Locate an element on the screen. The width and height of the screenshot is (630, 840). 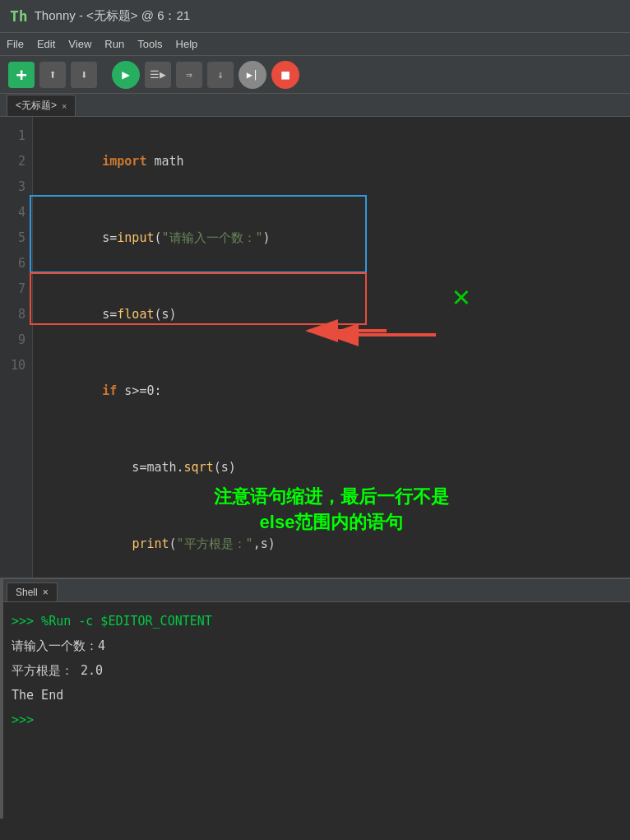
editor-tabs: <无标题> × is located at coordinates (315, 105).